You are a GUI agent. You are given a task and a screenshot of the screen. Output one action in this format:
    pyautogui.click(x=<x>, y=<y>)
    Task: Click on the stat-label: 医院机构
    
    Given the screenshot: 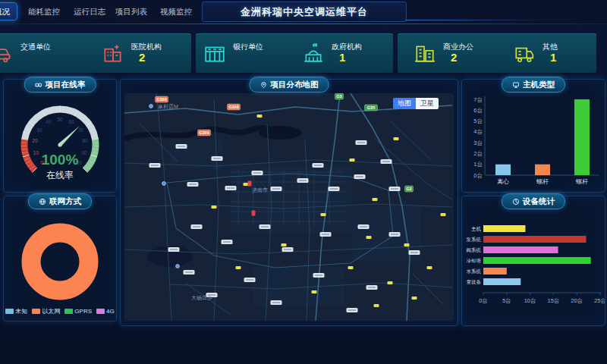 What is the action you would take?
    pyautogui.click(x=146, y=47)
    